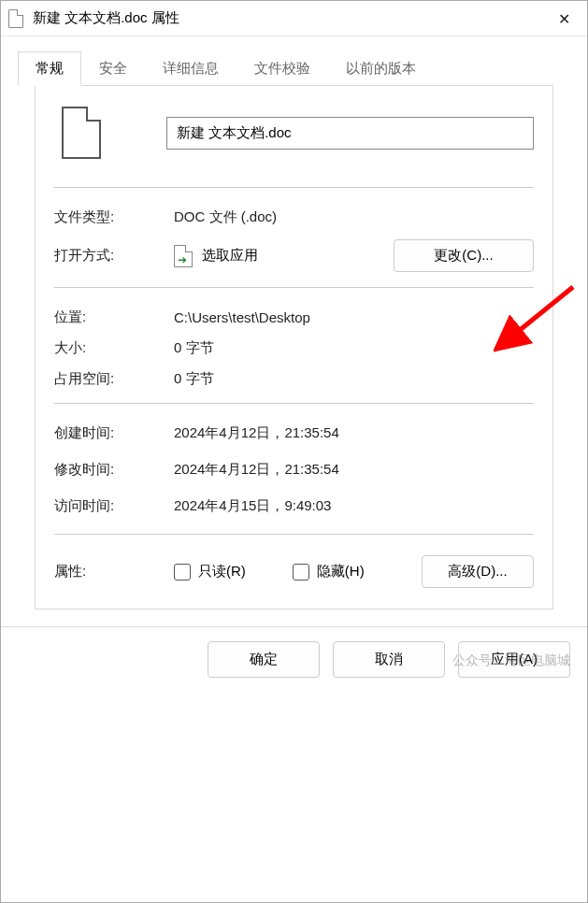  I want to click on tabs: 常规 安全 详细信息 文件校验 以前的版本, so click(294, 69).